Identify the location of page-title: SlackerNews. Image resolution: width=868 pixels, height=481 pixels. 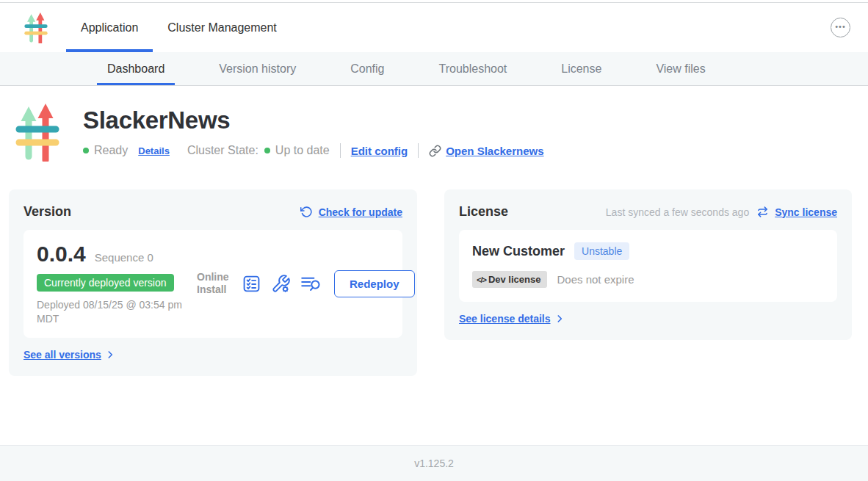
(314, 120).